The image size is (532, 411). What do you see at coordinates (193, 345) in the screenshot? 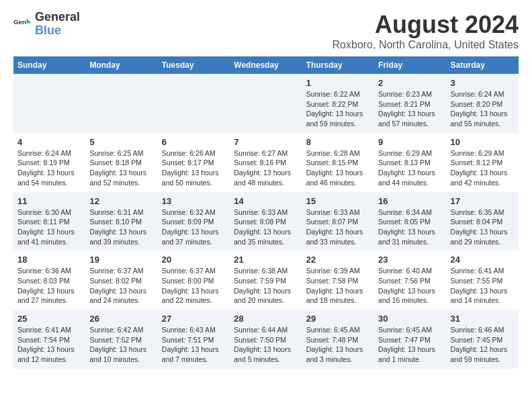
I see `day-info: Sunrise: 6:43 AM Sunset: 7:51 PM Dayligh…` at bounding box center [193, 345].